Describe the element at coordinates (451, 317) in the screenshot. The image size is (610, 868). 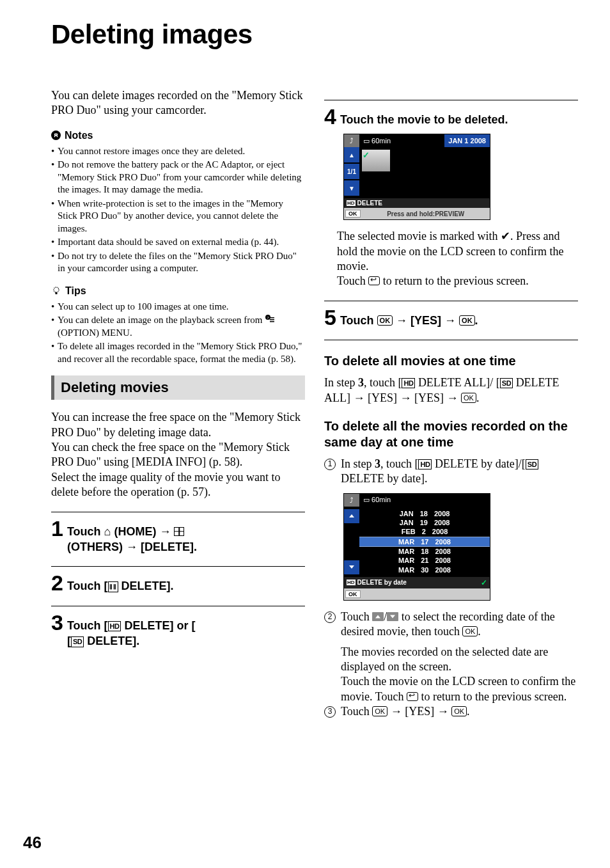
I see `step-5: 5 Touch OK → [YES] → OK.` at that location.